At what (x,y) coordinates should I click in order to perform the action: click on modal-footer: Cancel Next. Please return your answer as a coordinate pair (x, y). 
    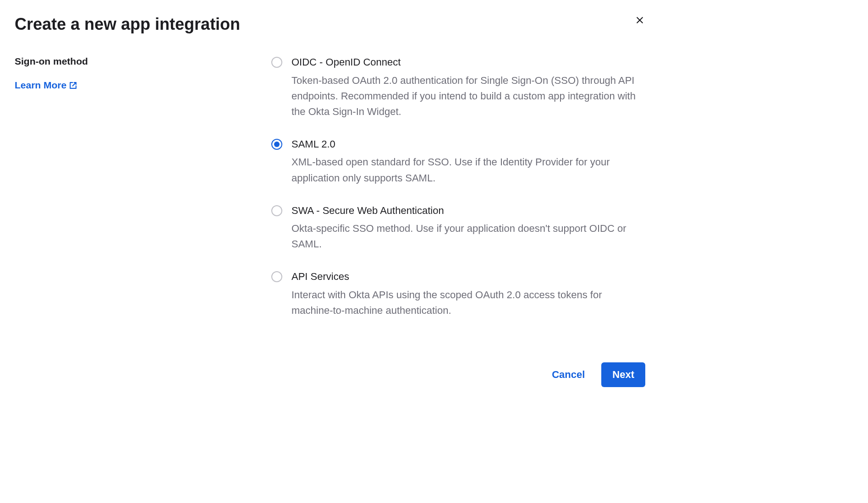
    Looking at the image, I should click on (330, 375).